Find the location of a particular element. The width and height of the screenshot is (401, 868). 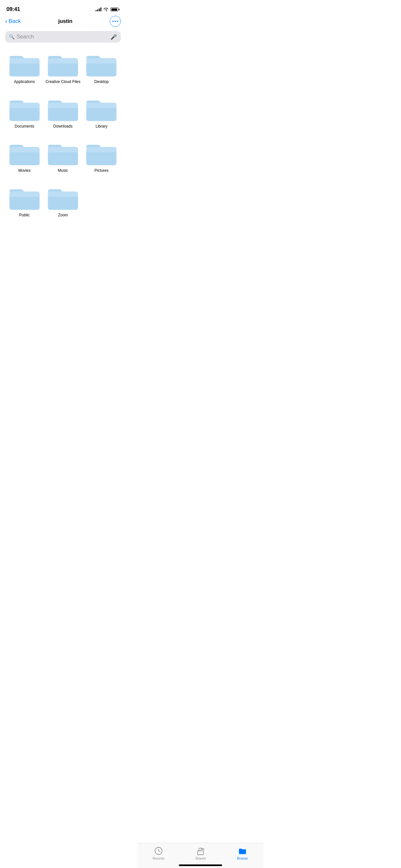

folder-icon-pictures is located at coordinates (101, 154).